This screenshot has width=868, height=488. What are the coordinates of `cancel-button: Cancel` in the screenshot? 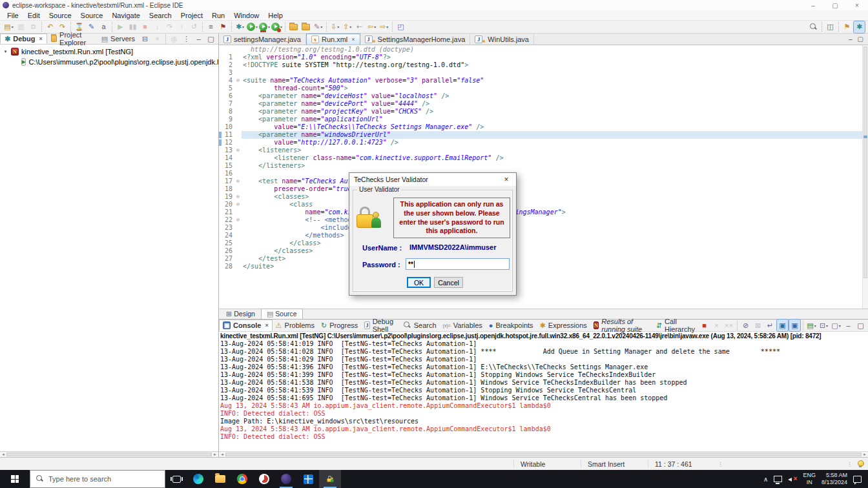 It's located at (448, 283).